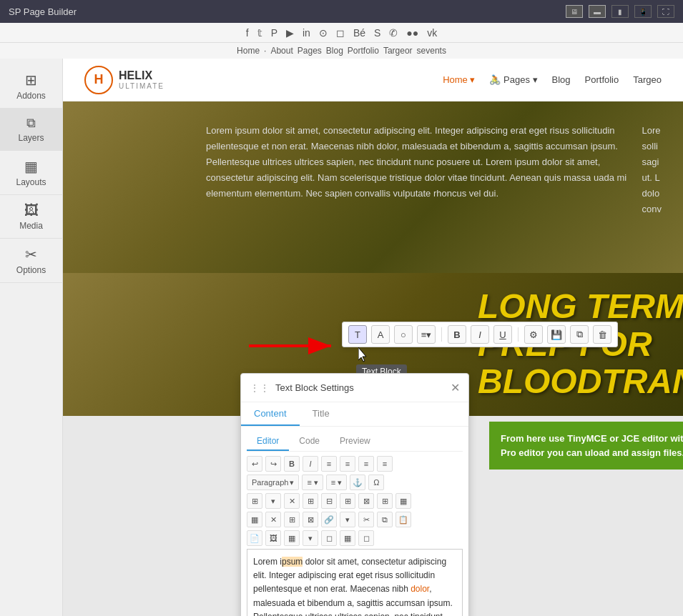 Image resolution: width=683 pixels, height=616 pixels. I want to click on editor-content: Lorem ipsum dolor sit amet, consectetur …, so click(355, 582).